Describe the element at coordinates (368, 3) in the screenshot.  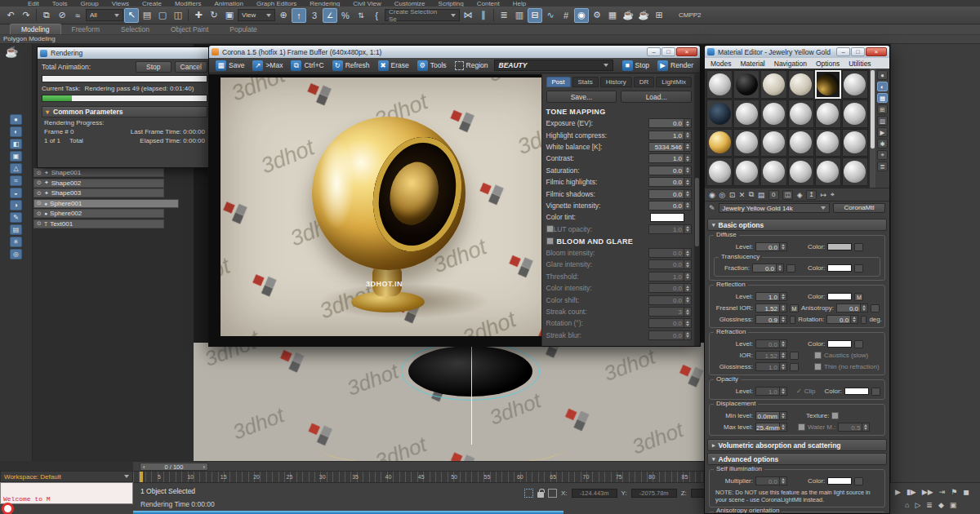
I see `menu-civil-view: Civil View` at that location.